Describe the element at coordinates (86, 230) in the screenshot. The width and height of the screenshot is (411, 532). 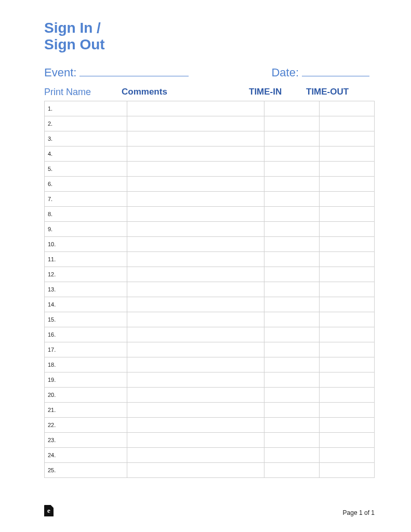
I see `row-number-cell: 9.` at that location.